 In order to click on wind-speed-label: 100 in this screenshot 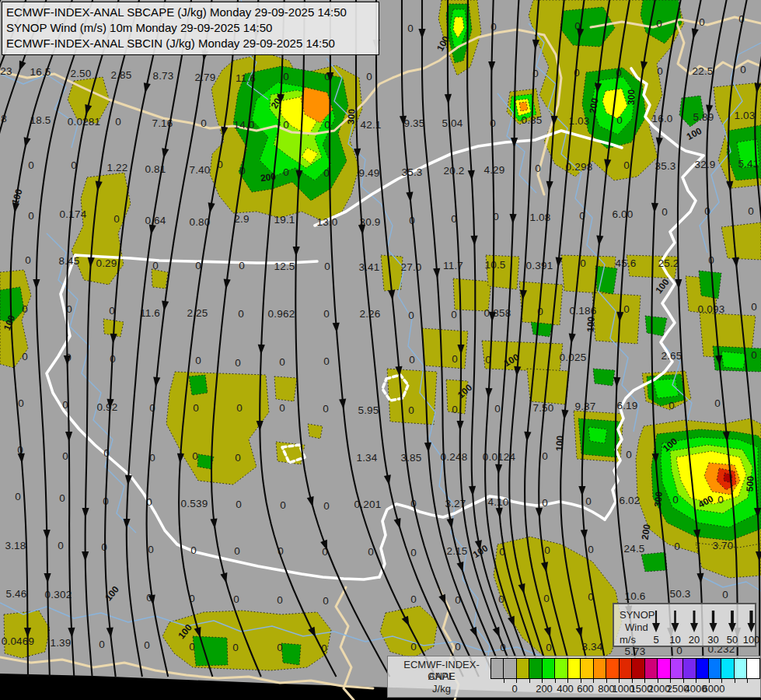, I will do `click(752, 639)`.